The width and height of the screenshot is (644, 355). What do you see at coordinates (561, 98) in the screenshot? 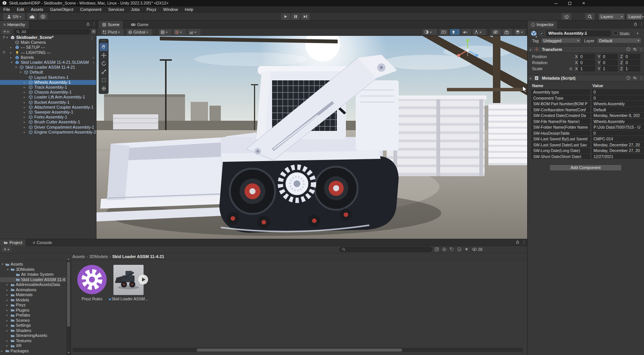
I see `metadata-name-field: Component Type` at bounding box center [561, 98].